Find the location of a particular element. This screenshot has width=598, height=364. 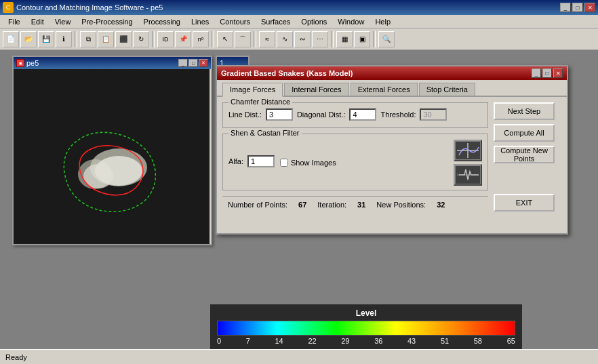

subwindow-minimize: _ is located at coordinates (183, 63).